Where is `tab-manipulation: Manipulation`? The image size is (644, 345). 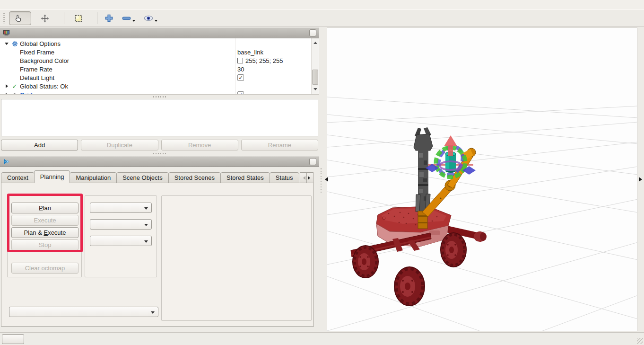 tab-manipulation: Manipulation is located at coordinates (93, 178).